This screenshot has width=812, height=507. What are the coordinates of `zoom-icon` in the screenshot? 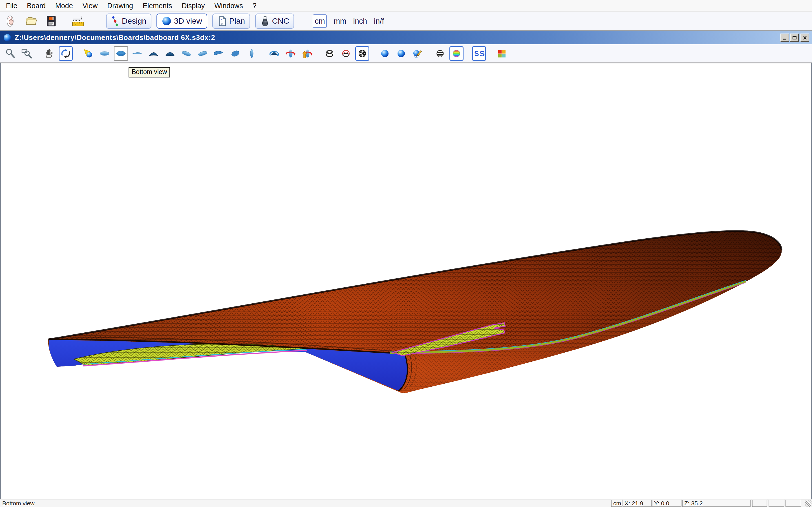 It's located at (10, 54).